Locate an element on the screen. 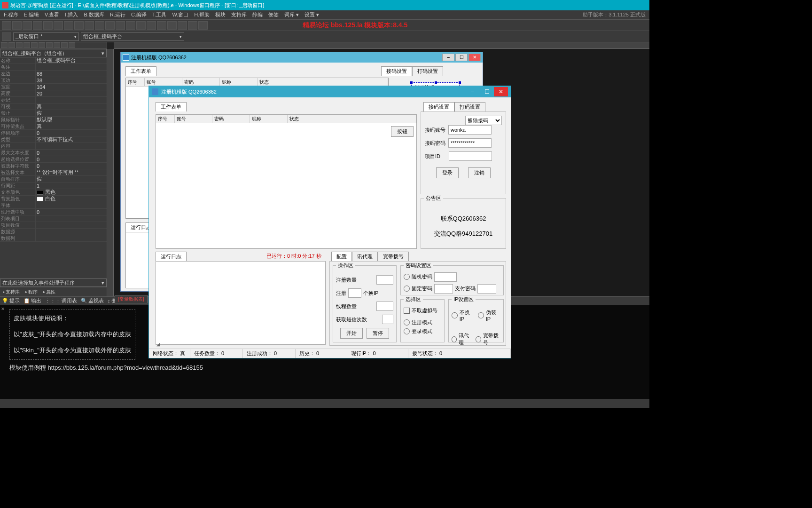 The height and width of the screenshot is (508, 812). win2-titlebar: 注册机模版 QQ2606362 ‒ ☐ ✕ is located at coordinates (330, 92).